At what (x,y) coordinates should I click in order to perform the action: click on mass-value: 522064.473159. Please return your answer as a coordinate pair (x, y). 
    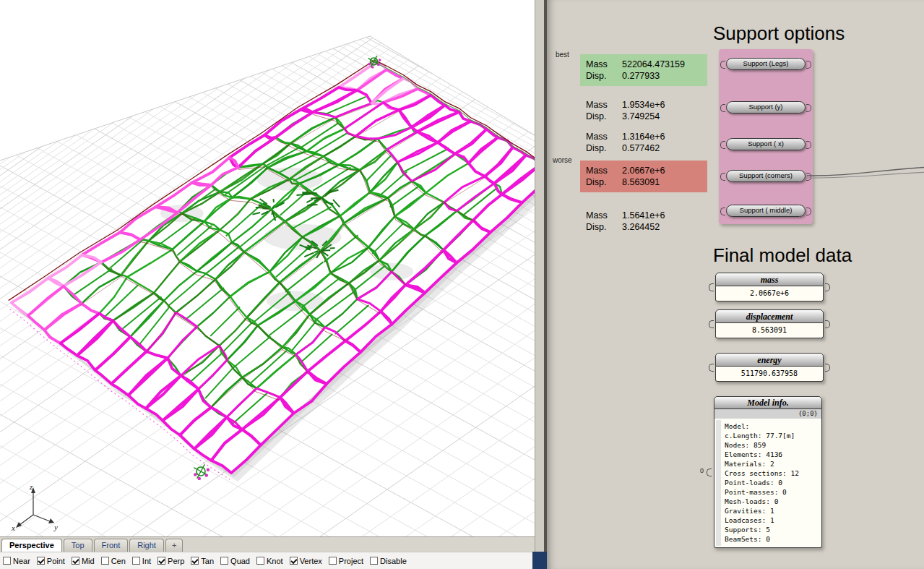
    Looking at the image, I should click on (653, 64).